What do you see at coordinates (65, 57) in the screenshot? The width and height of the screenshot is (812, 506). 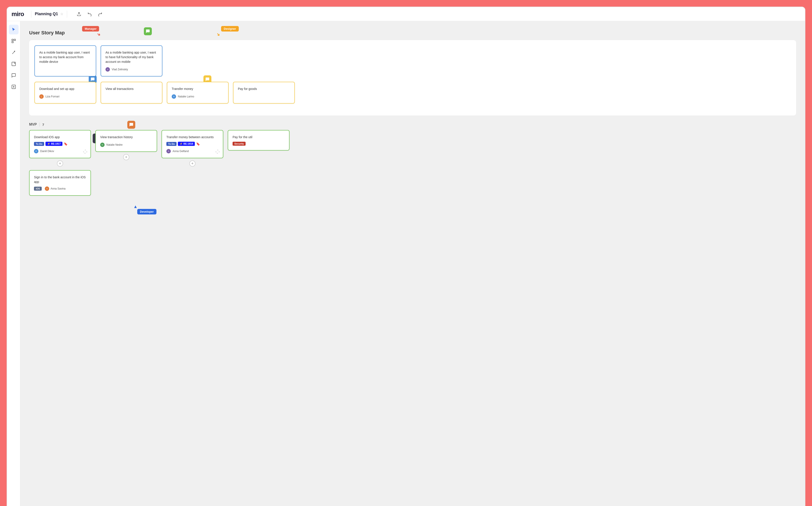 I see `story-card-1-text: As a mobile banking app user, I want to …` at bounding box center [65, 57].